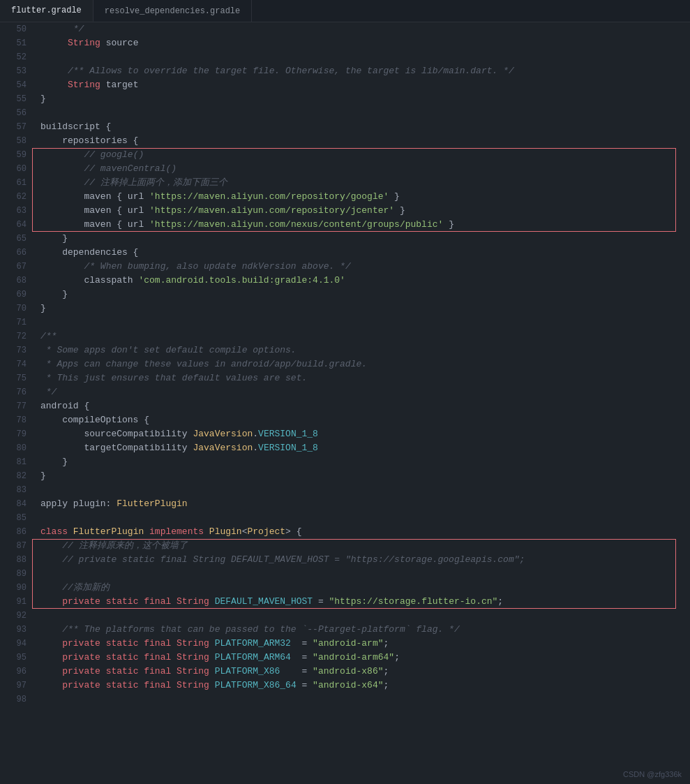 This screenshot has width=690, height=784. Describe the element at coordinates (366, 141) in the screenshot. I see `code-line: repositories {` at that location.